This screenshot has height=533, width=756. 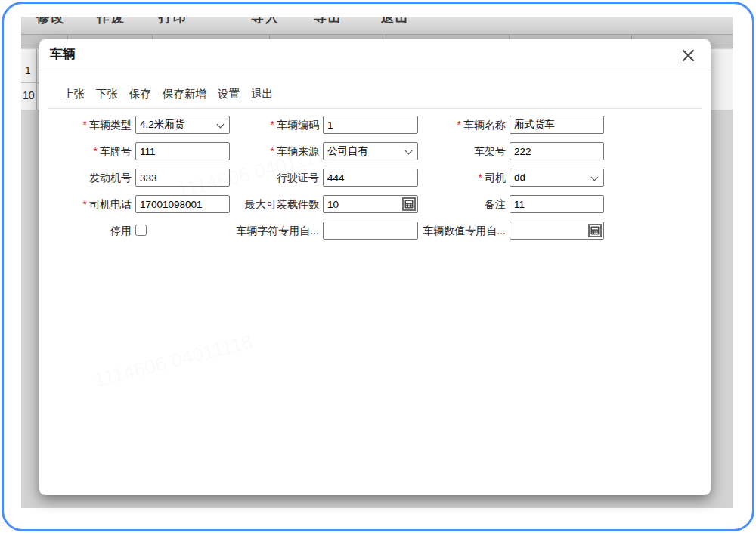 What do you see at coordinates (141, 94) in the screenshot?
I see `save-button: 保存` at bounding box center [141, 94].